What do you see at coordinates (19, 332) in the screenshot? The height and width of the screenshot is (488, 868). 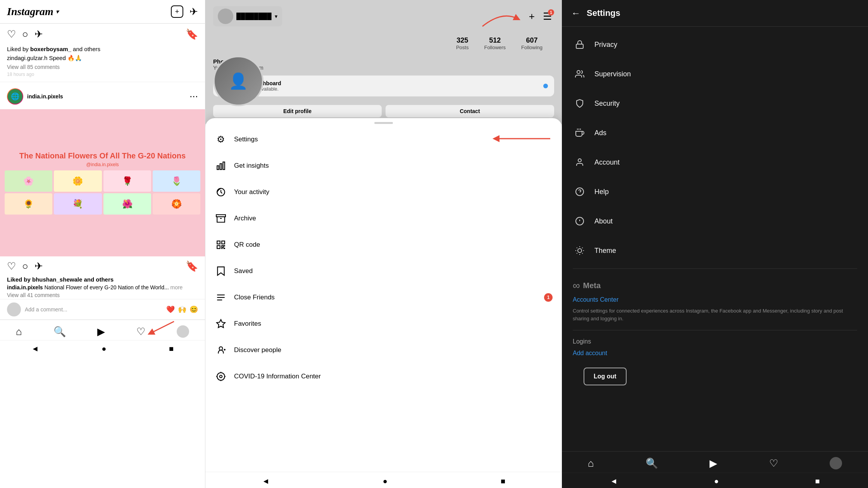 I see `nav-home-left: ⌂` at bounding box center [19, 332].